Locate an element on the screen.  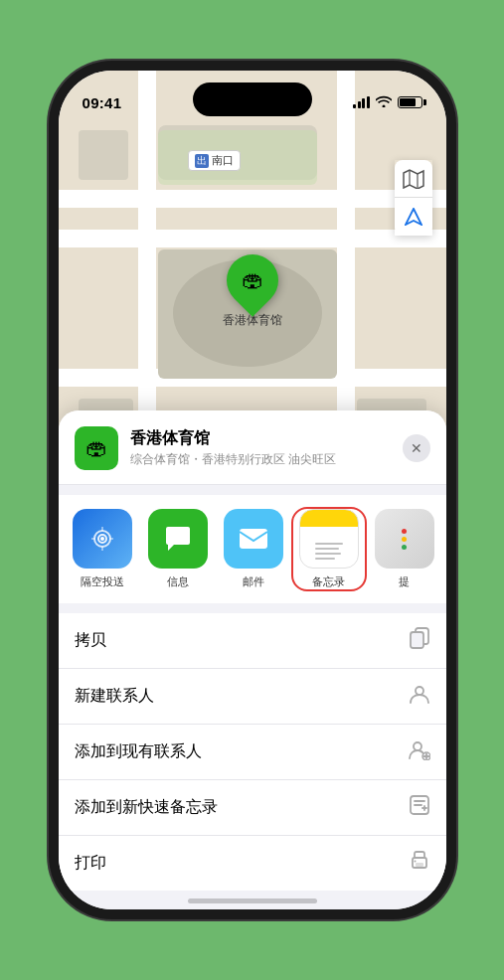
signal-bars-icon is located at coordinates (362, 102).